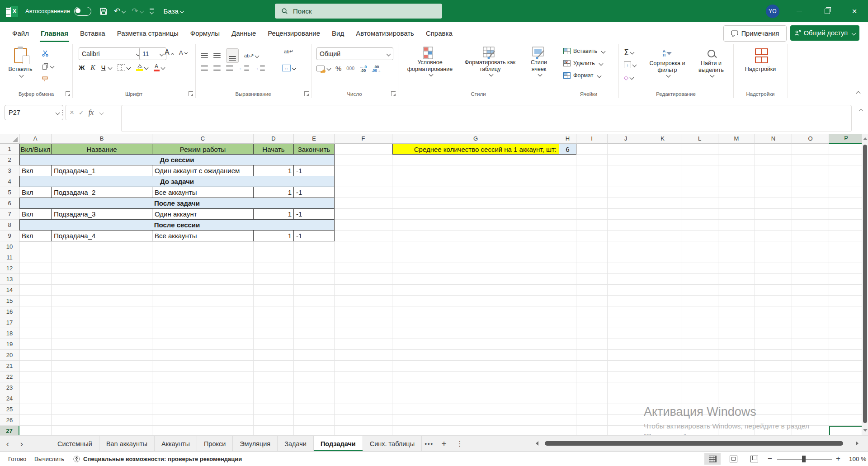  What do you see at coordinates (626, 301) in the screenshot?
I see `cell-J15` at bounding box center [626, 301].